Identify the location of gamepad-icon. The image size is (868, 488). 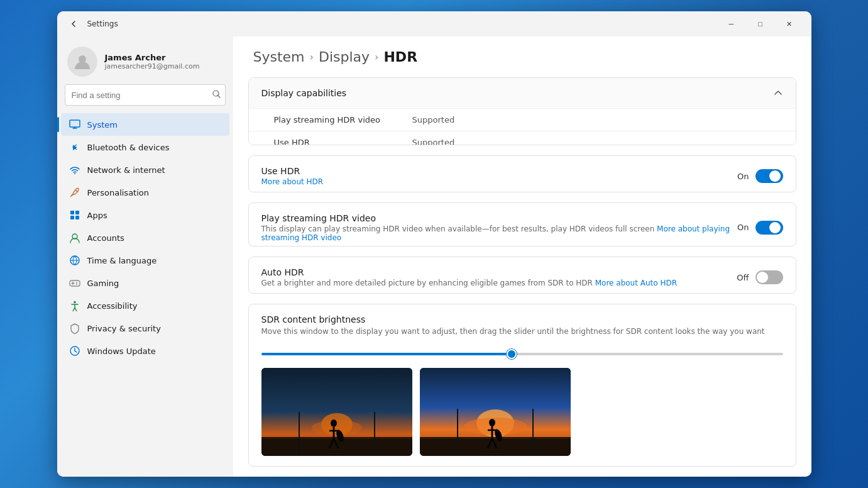
(75, 283).